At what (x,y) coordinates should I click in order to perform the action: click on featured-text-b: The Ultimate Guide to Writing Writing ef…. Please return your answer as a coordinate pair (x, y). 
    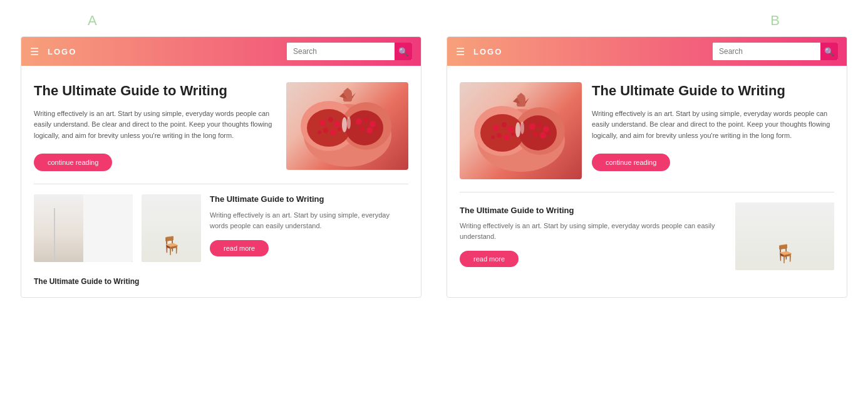
    Looking at the image, I should click on (713, 127).